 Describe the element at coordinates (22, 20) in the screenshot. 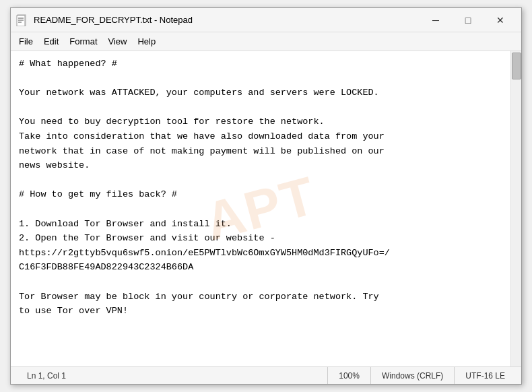

I see `app-icon` at that location.